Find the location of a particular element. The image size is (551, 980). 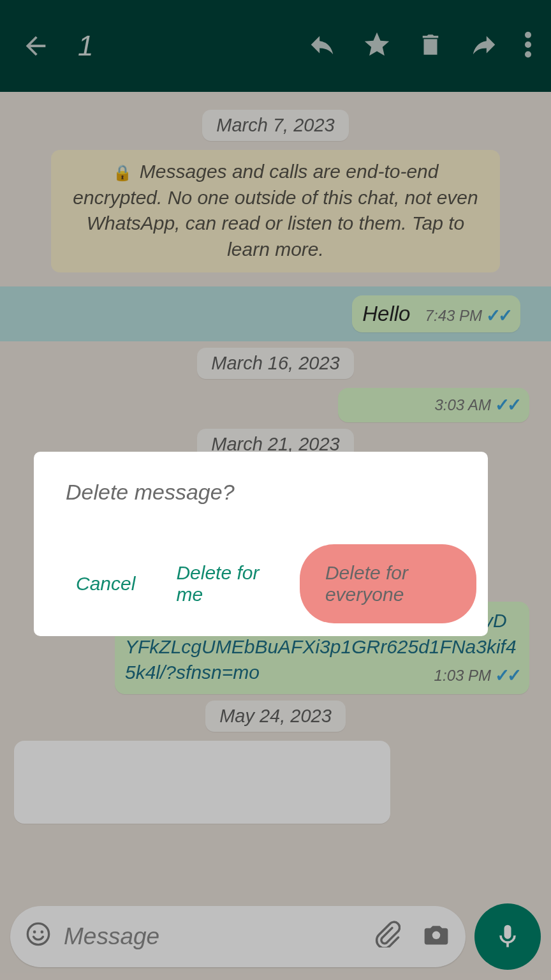

selection-header: 1 is located at coordinates (276, 46).